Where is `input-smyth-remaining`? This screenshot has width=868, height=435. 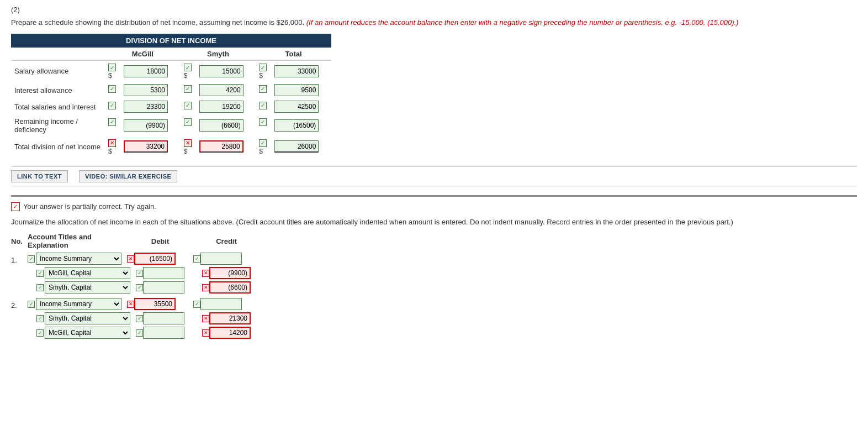
input-smyth-remaining is located at coordinates (221, 125).